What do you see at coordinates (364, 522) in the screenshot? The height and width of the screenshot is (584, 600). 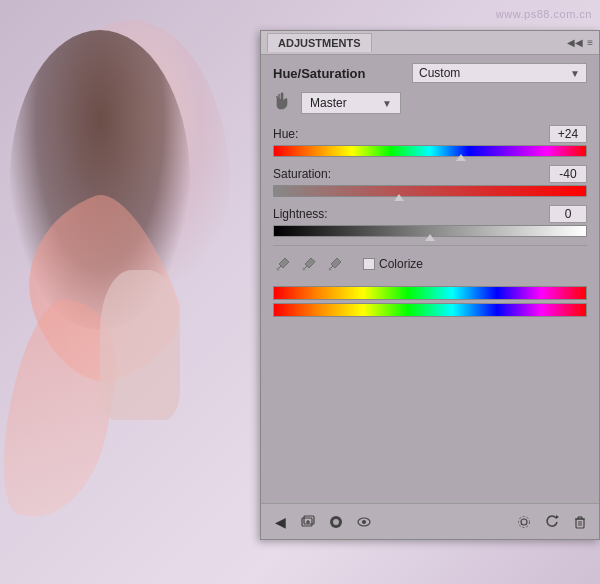 I see `eye-button` at bounding box center [364, 522].